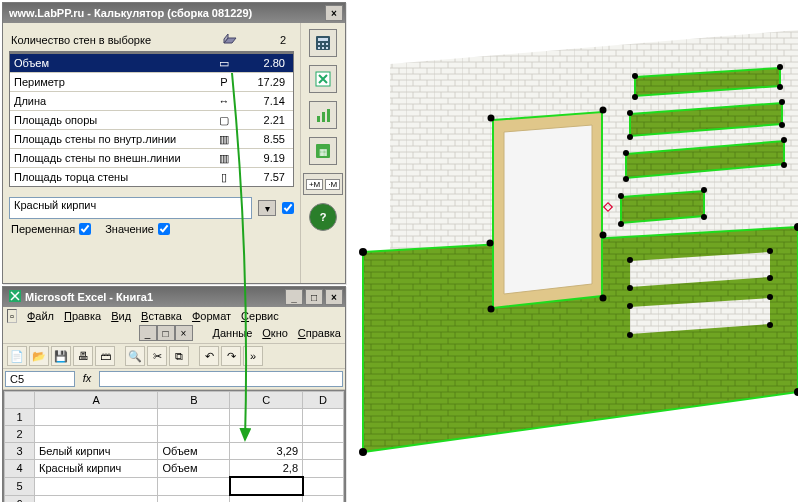 The height and width of the screenshot is (502, 800). What do you see at coordinates (179, 356) in the screenshot?
I see `copy-icon: ⧉` at bounding box center [179, 356].